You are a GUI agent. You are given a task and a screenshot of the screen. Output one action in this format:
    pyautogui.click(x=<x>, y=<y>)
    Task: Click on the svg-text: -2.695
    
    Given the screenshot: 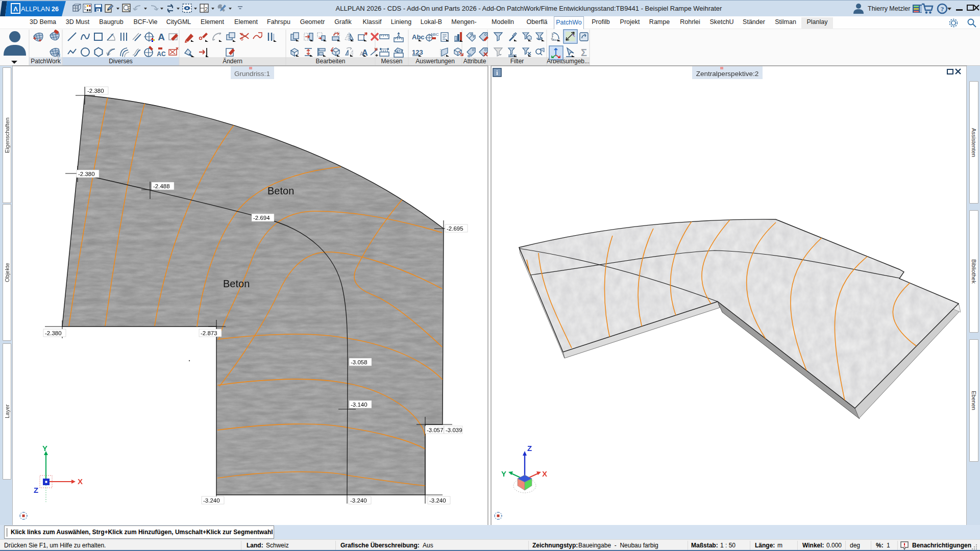 What is the action you would take?
    pyautogui.click(x=455, y=229)
    